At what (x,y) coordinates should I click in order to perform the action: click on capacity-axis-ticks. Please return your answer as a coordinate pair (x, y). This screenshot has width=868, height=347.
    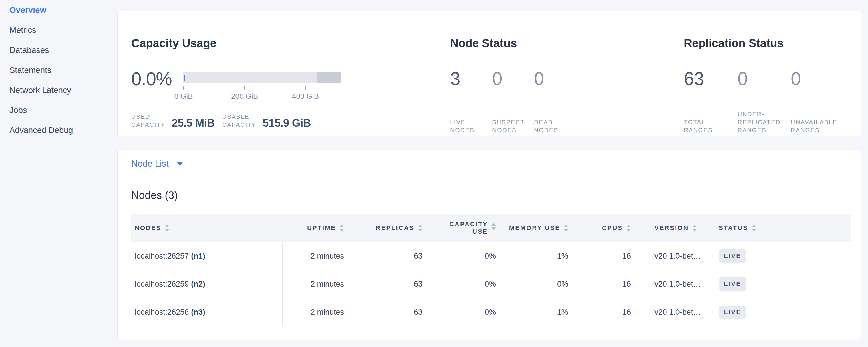
    Looking at the image, I should click on (262, 88).